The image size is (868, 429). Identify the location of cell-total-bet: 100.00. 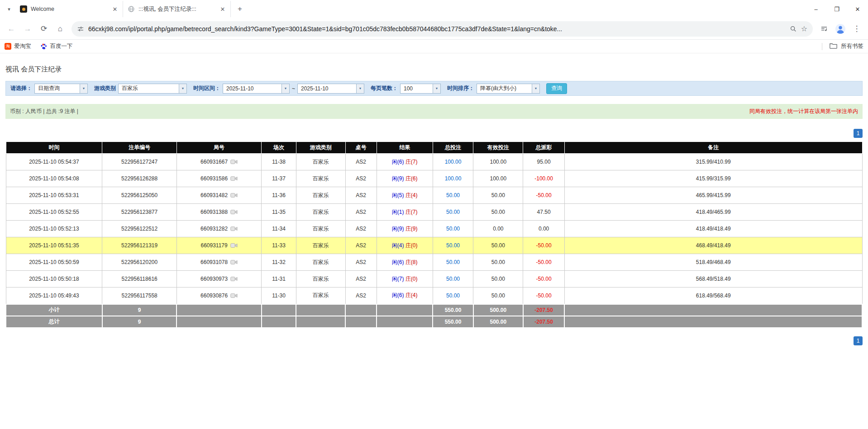
(453, 162).